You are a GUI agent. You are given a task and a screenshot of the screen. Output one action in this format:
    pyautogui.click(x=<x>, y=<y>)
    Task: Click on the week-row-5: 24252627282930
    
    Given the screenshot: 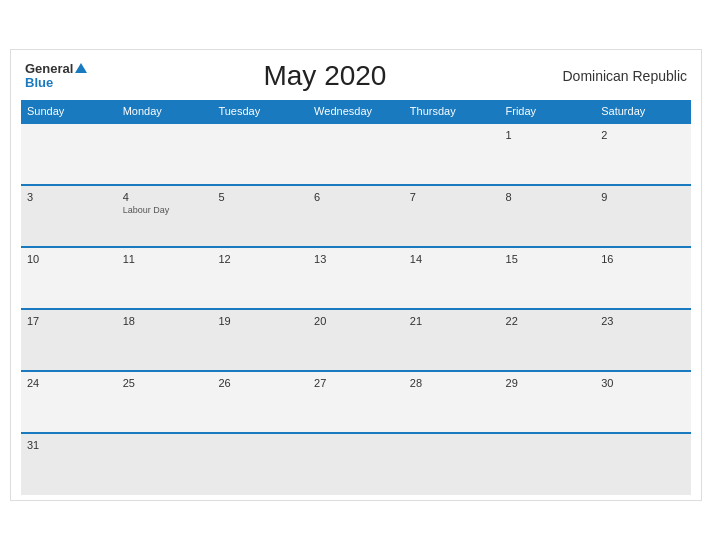 What is the action you would take?
    pyautogui.click(x=356, y=402)
    